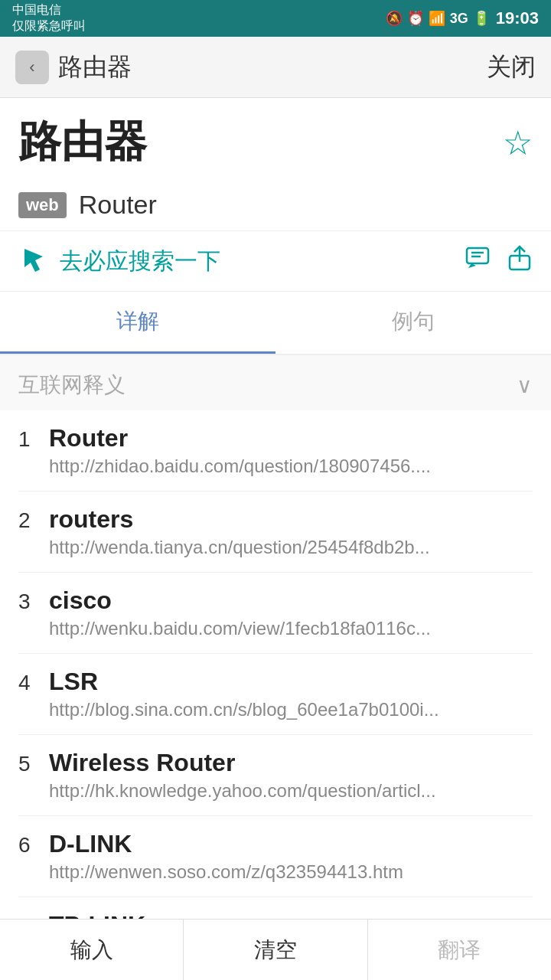 This screenshot has width=551, height=980. Describe the element at coordinates (520, 258) in the screenshot. I see `share-icon` at that location.